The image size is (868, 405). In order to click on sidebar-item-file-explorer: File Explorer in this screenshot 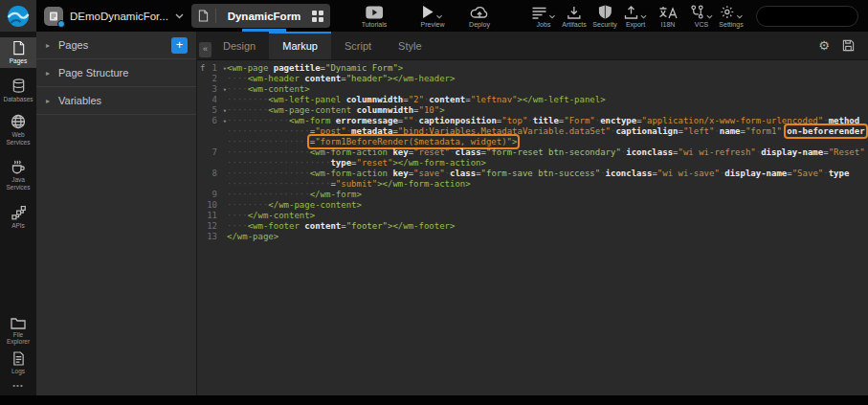, I will do `click(18, 331)`.